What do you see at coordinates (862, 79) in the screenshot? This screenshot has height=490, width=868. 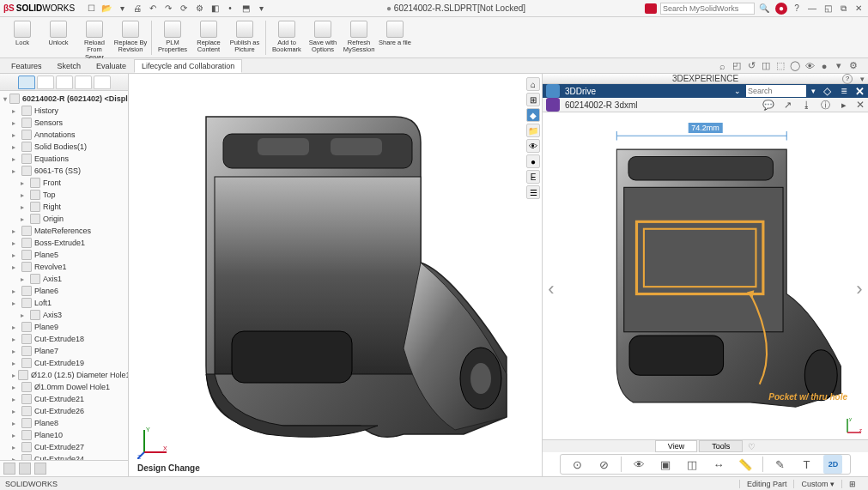 I see `panel-dropdown-icon: ▾` at bounding box center [862, 79].